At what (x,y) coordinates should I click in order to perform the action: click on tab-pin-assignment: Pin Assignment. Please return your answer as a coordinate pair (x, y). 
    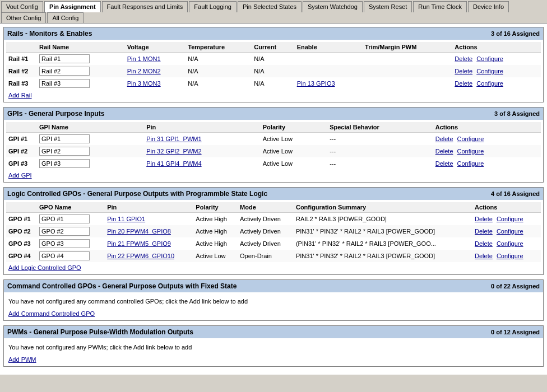
    Looking at the image, I should click on (73, 7).